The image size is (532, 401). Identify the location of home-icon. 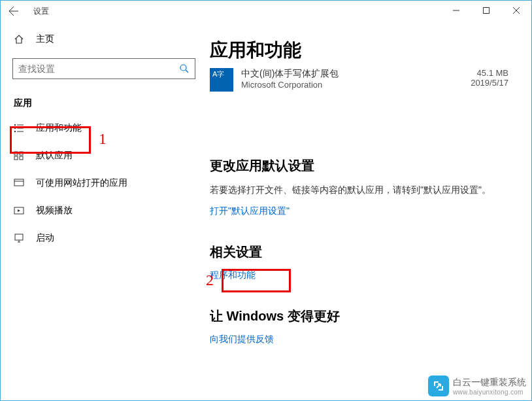
(19, 39).